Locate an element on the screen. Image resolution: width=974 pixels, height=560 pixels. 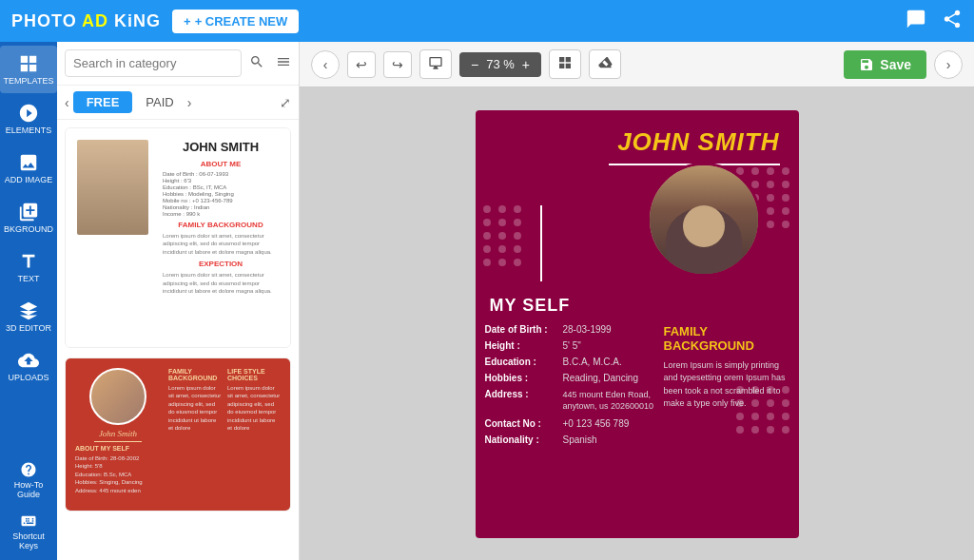
template-1-photo-col is located at coordinates (115, 238).